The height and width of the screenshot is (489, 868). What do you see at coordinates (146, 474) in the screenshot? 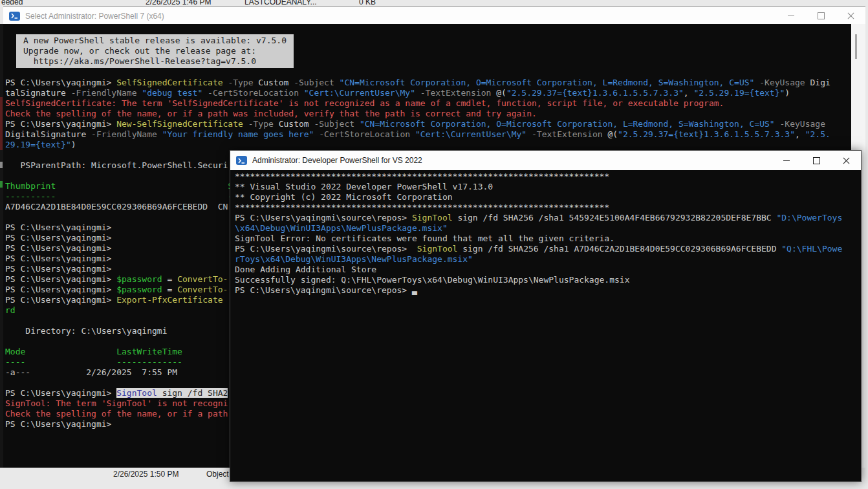
I see `bg-file-date: 2/26/2025 1:50 PM` at bounding box center [146, 474].